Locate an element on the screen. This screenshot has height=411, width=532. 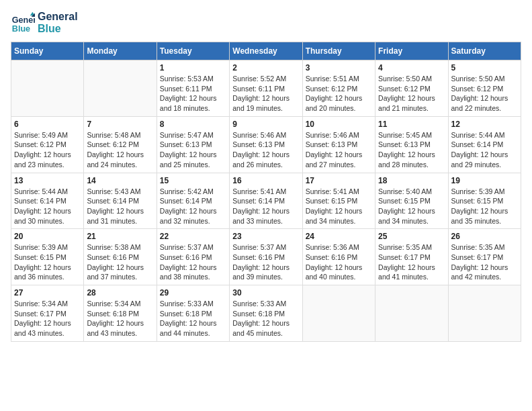
calendar-week-3: 13Sunrise: 5:44 AMSunset: 6:14 PMDayligh… is located at coordinates (266, 201).